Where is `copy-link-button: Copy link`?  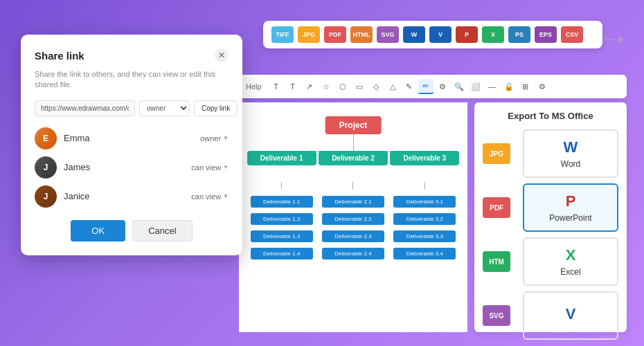 copy-link-button: Copy link is located at coordinates (216, 108).